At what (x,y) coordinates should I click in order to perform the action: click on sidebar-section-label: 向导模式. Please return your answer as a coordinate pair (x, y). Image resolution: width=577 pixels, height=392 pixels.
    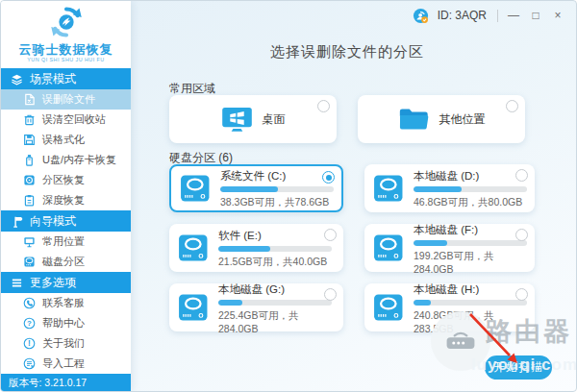
    Looking at the image, I should click on (53, 221).